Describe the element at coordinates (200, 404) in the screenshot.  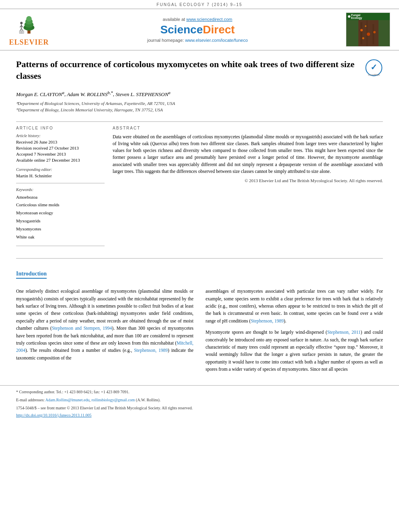
I see `footer-section: * Corresponding author. Tel.: +1 423 869…` at that location.